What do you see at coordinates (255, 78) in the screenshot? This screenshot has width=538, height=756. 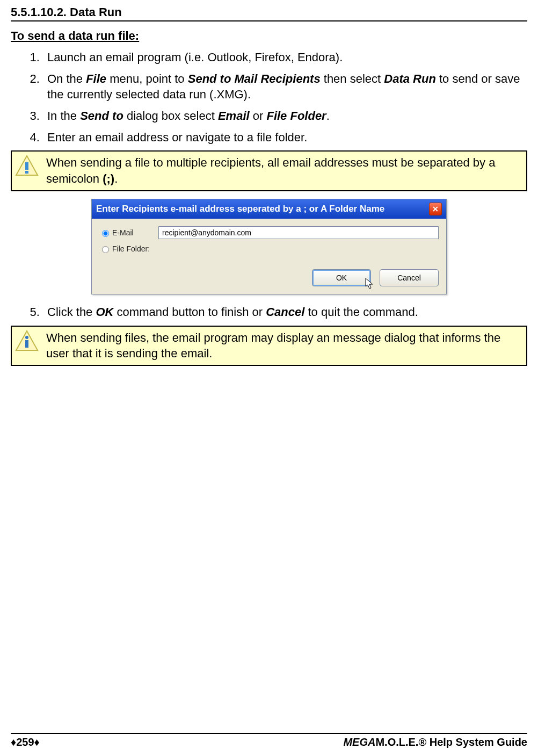 I see `menu-send-to-mail-recipients: Send to Mail Recipients` at bounding box center [255, 78].